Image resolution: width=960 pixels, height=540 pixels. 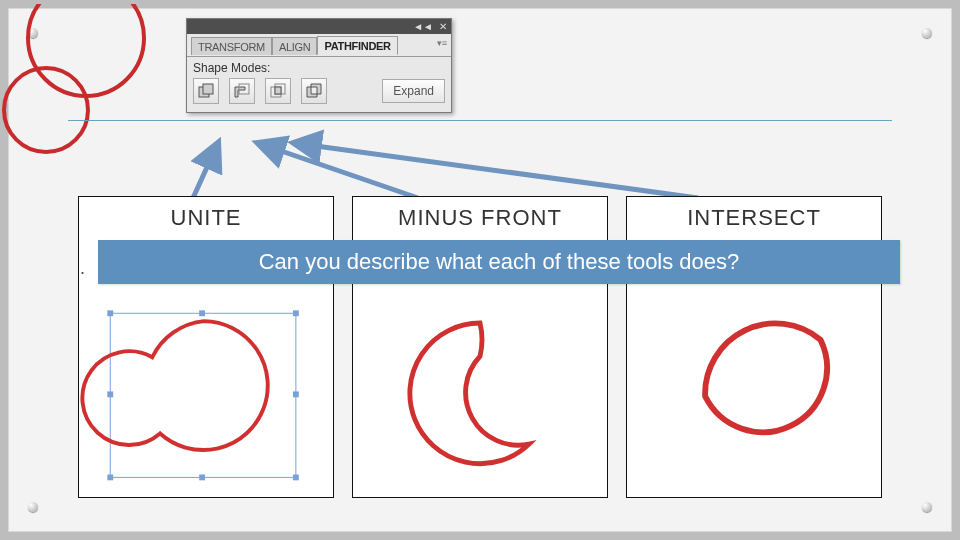 I want to click on collapse-icon: ◄◄, so click(x=423, y=27).